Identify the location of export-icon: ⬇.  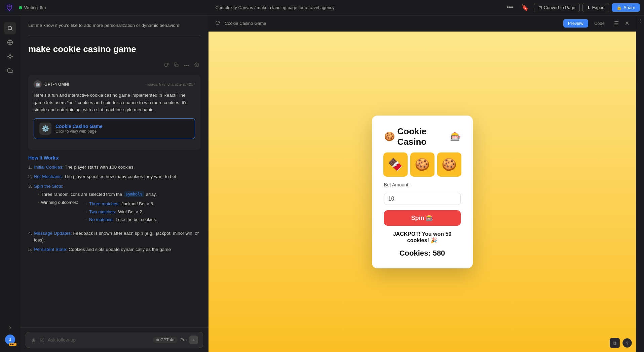
(589, 7).